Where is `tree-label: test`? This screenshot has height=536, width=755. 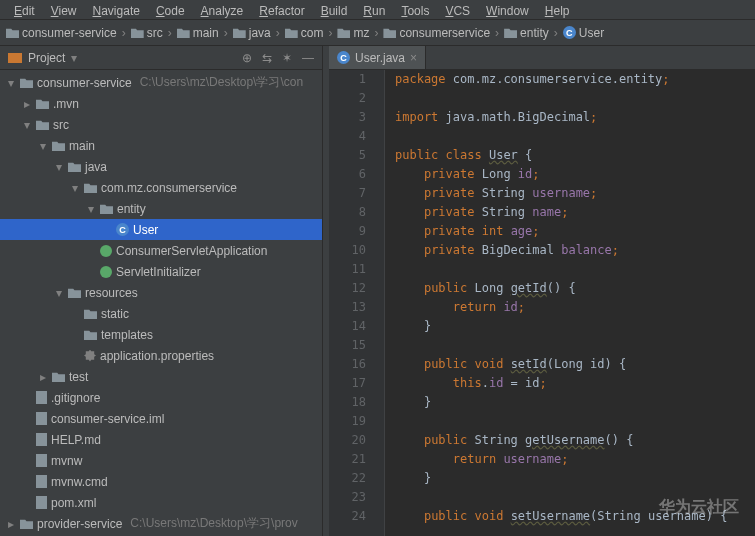 tree-label: test is located at coordinates (78, 377).